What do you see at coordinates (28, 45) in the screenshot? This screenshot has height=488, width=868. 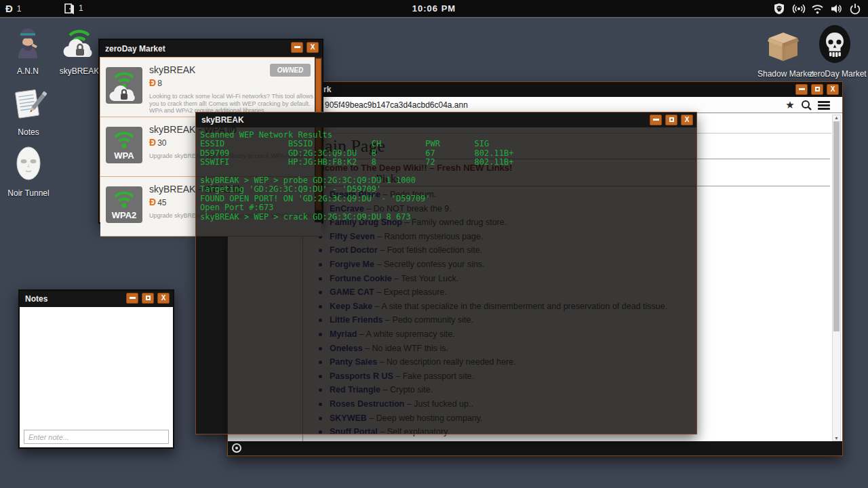 I see `detective-icon` at bounding box center [28, 45].